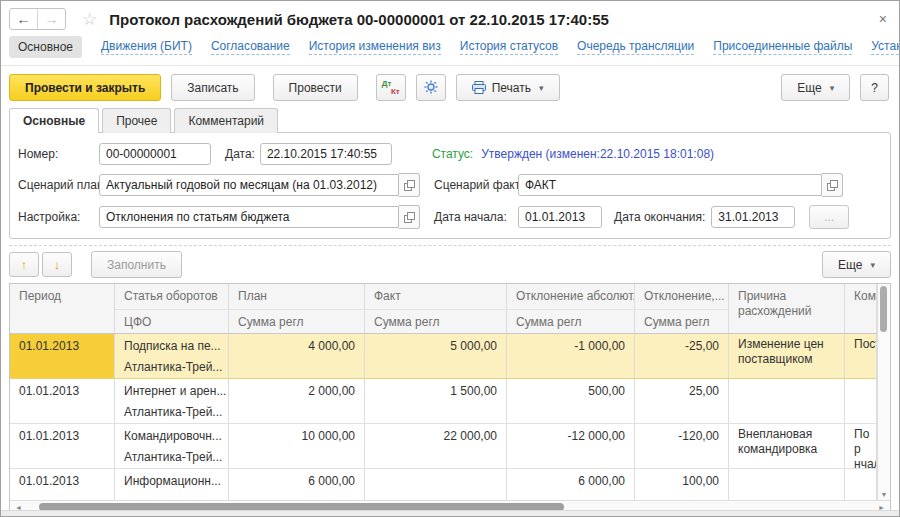 The height and width of the screenshot is (517, 900). I want to click on date-input, so click(326, 154).